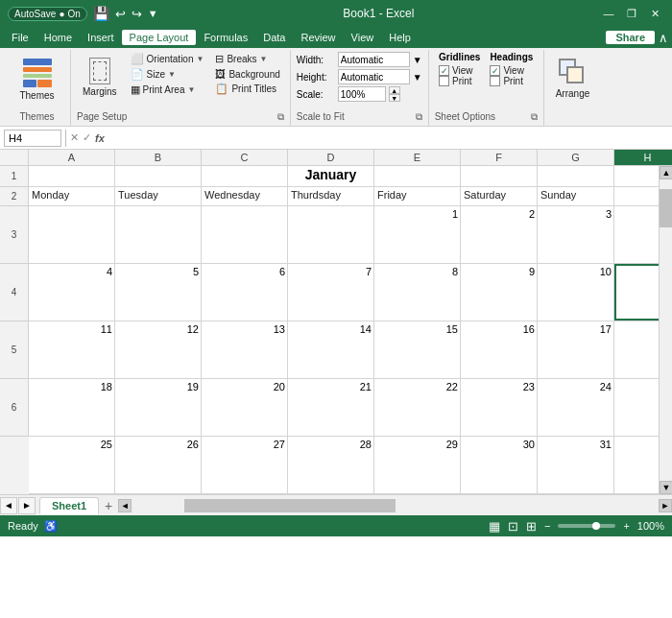  Describe the element at coordinates (245, 196) in the screenshot. I see `cell-c2: Wednesday` at that location.